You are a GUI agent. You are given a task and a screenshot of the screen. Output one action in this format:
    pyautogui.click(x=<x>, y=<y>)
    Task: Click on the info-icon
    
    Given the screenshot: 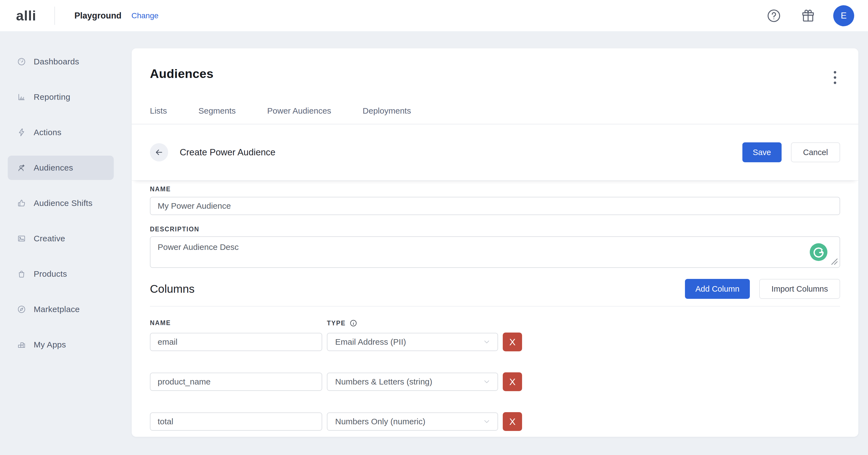 What is the action you would take?
    pyautogui.click(x=353, y=323)
    